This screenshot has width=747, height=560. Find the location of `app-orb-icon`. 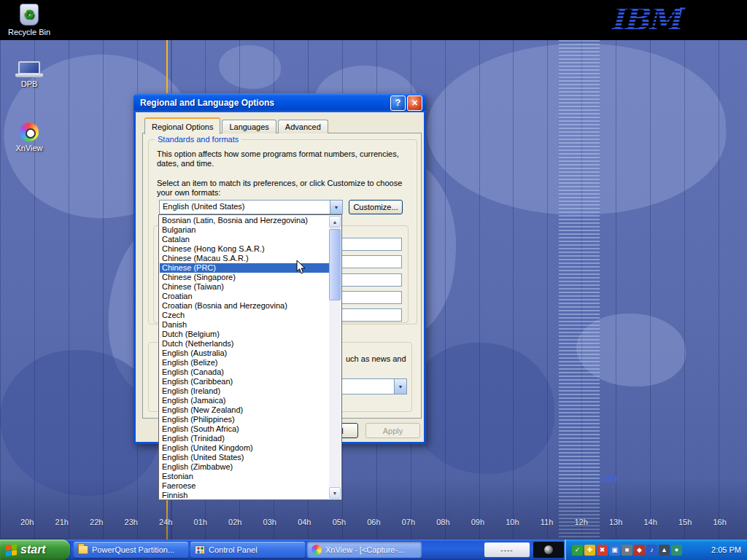

app-orb-icon is located at coordinates (549, 550).